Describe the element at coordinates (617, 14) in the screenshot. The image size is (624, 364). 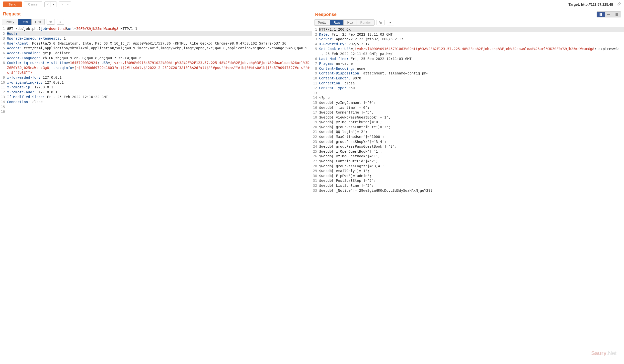
I see `layout-single-icon` at that location.